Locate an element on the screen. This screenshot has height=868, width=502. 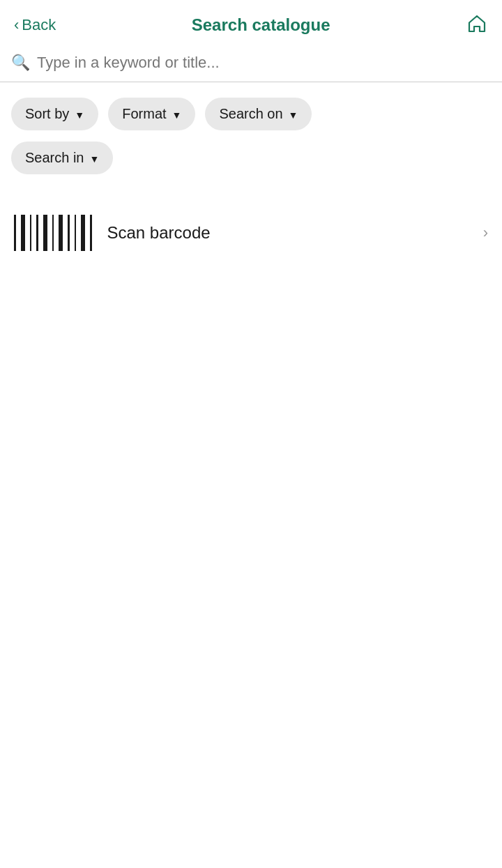
search-in-label: Search in is located at coordinates (54, 158).